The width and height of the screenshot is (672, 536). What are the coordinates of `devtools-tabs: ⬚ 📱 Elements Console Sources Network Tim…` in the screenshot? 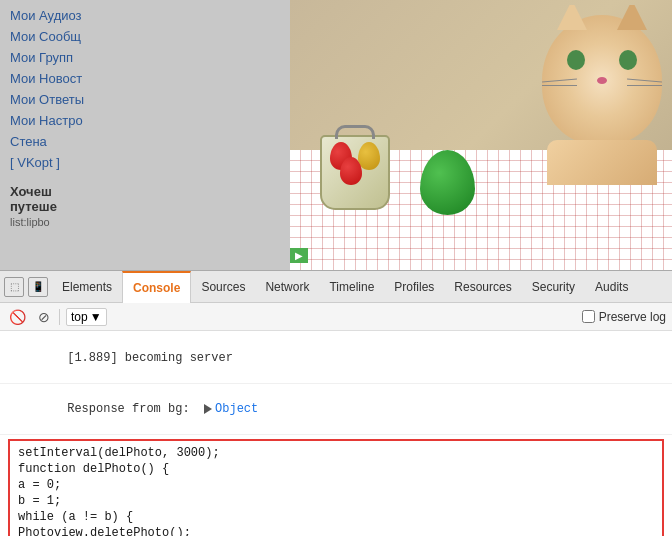 It's located at (336, 287).